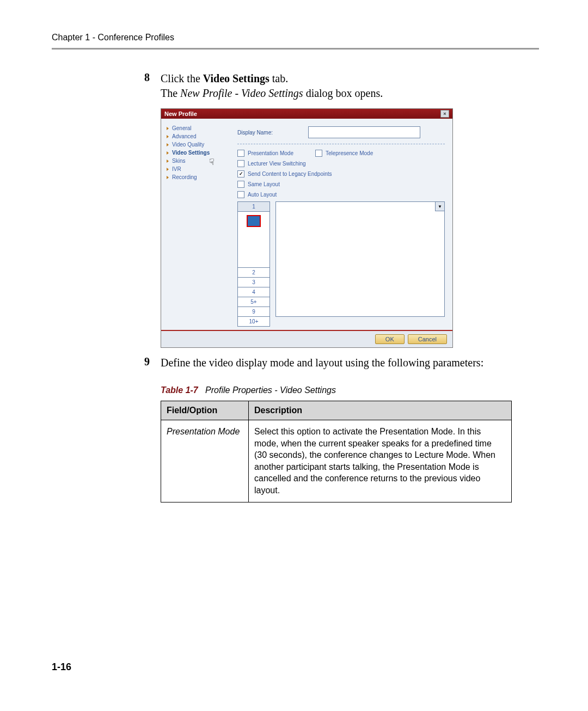 Image resolution: width=588 pixels, height=711 pixels. What do you see at coordinates (285, 174) in the screenshot?
I see `legacy-endpoints-checkbox: Send Content to Legacy Endpoints` at bounding box center [285, 174].